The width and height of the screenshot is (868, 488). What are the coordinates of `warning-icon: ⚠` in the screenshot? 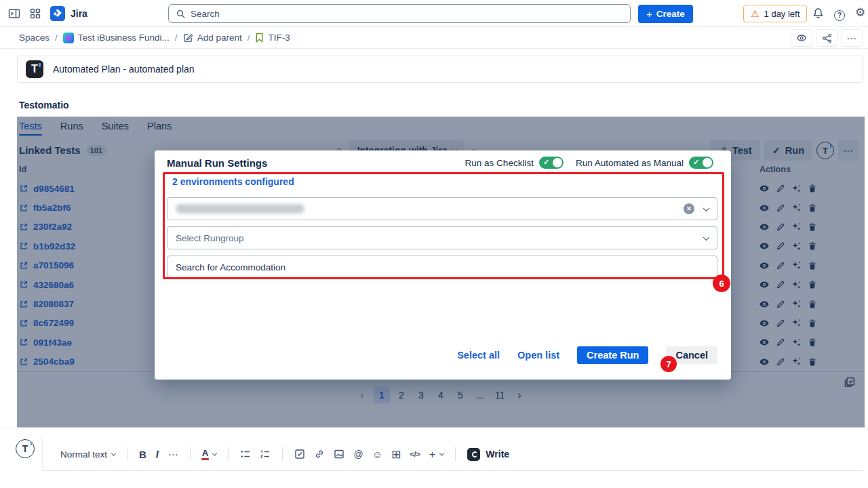 It's located at (755, 14).